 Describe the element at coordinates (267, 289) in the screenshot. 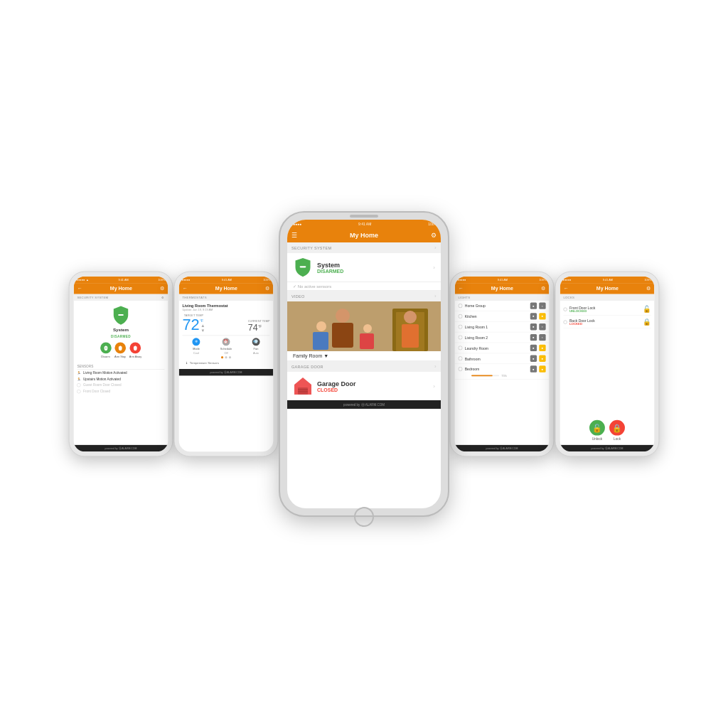

I see `settings-button-2: ⚙` at that location.